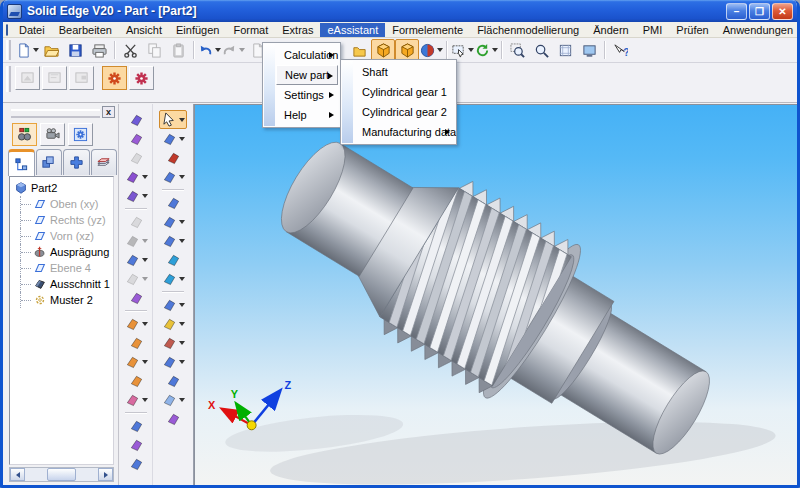 The height and width of the screenshot is (488, 800). I want to click on menubar-item-ndern: Ändern, so click(610, 30).